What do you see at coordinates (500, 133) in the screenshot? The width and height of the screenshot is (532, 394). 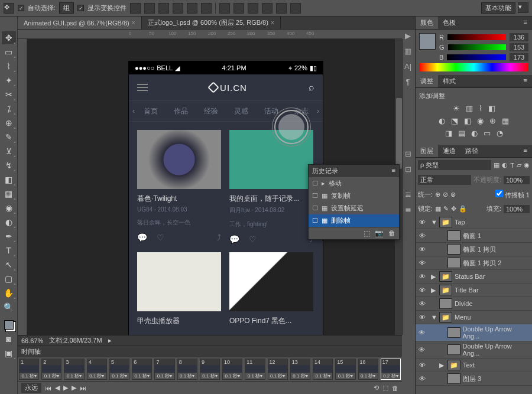 I see `selective-icon: ◔` at bounding box center [500, 133].